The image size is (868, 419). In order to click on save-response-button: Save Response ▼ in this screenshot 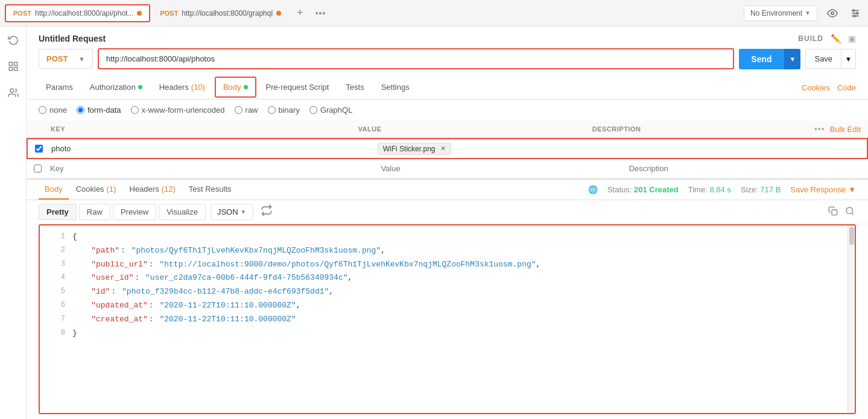, I will do `click(823, 189)`.